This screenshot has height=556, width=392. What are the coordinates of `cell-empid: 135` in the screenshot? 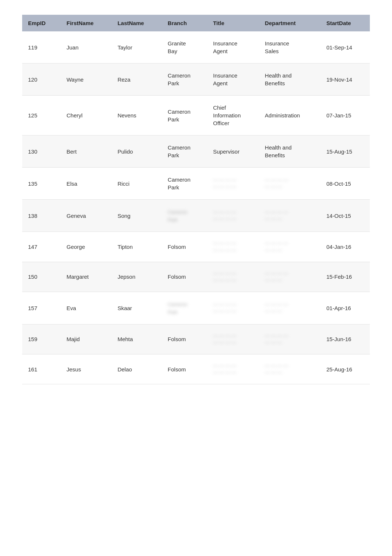 It's located at (41, 184).